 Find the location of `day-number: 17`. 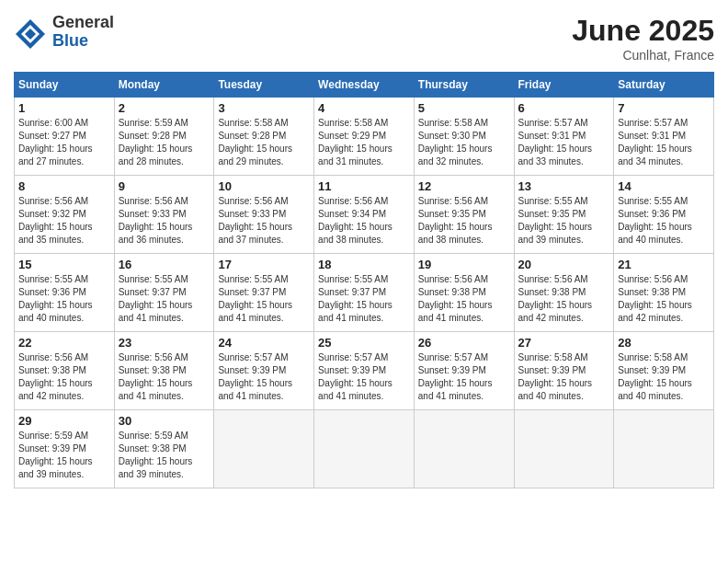

day-number: 17 is located at coordinates (264, 265).